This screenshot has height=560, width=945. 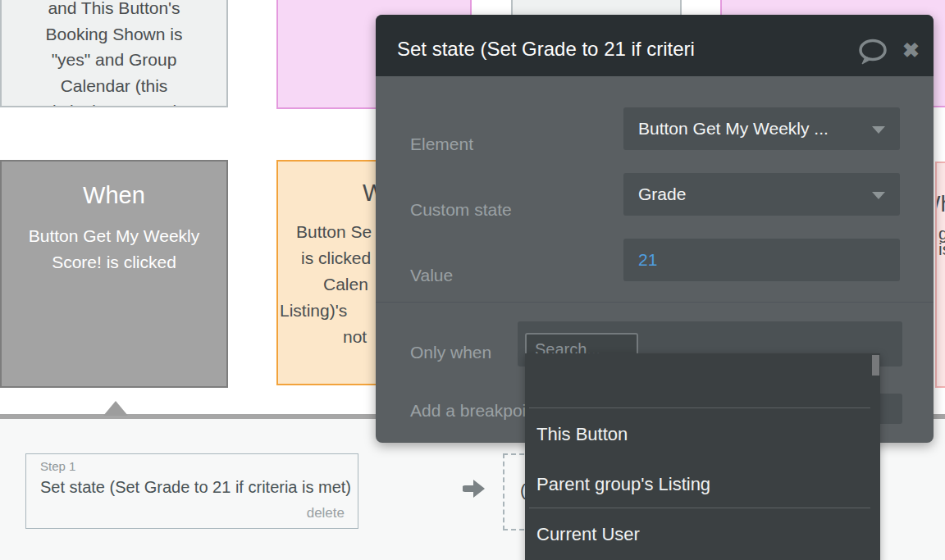 I want to click on event-card-red: When g is, so click(x=940, y=275).